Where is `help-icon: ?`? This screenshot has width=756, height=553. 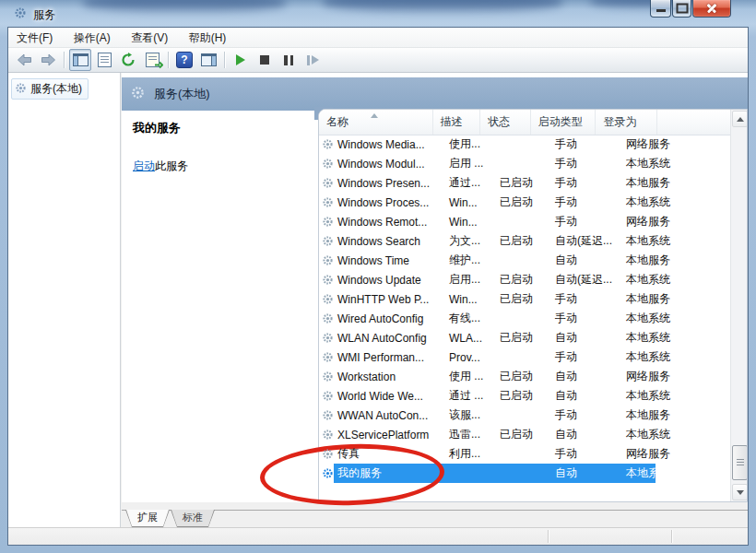 help-icon: ? is located at coordinates (184, 60).